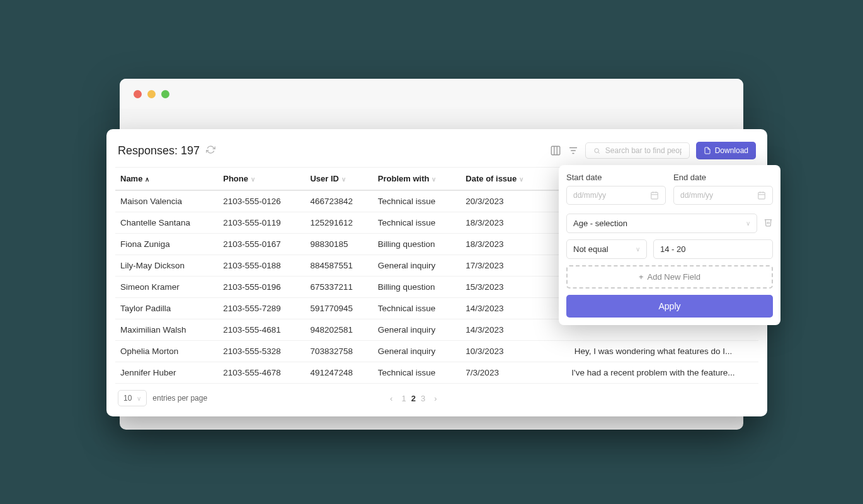 The image size is (863, 504). Describe the element at coordinates (437, 352) in the screenshot. I see `table-row: Ophelia Morton2103-555-5328703832758Gene…` at that location.